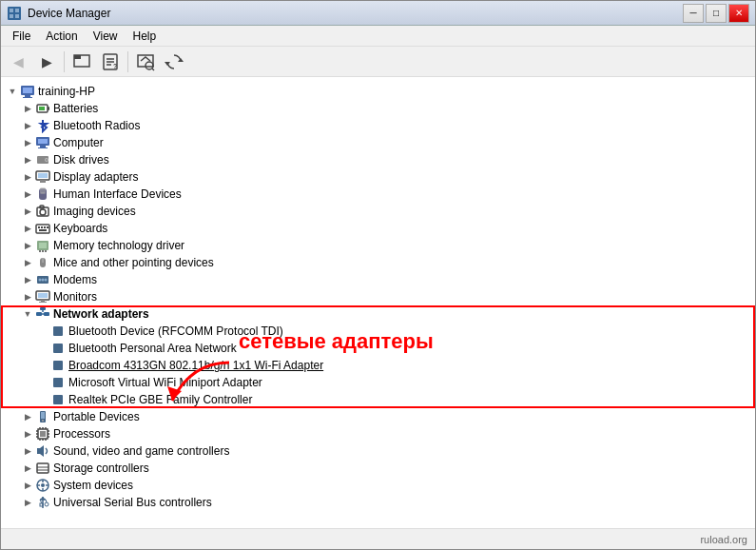 The height and width of the screenshot is (550, 756). What do you see at coordinates (378, 177) in the screenshot?
I see `tree-item-display-adapters: ▶ Display adapters` at bounding box center [378, 177].